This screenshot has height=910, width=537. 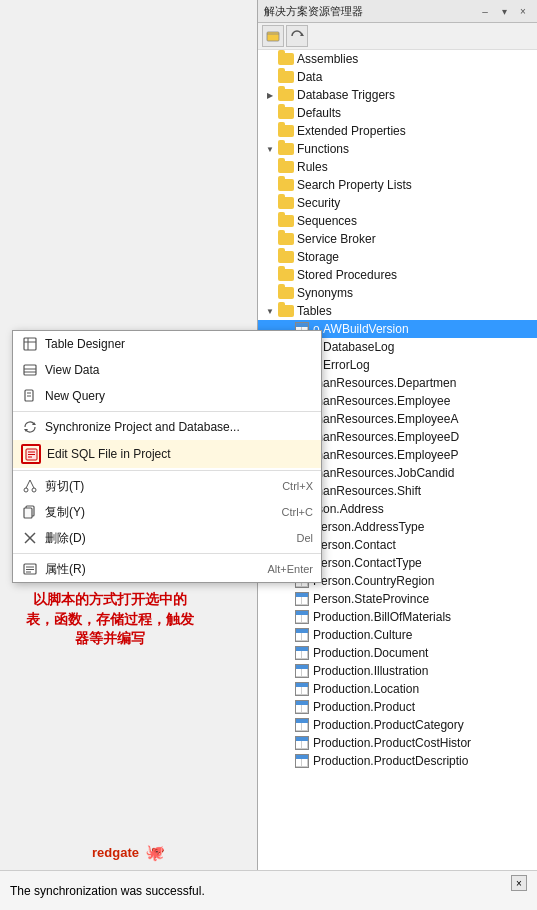 I want to click on expand-synonyms, so click(x=270, y=293).